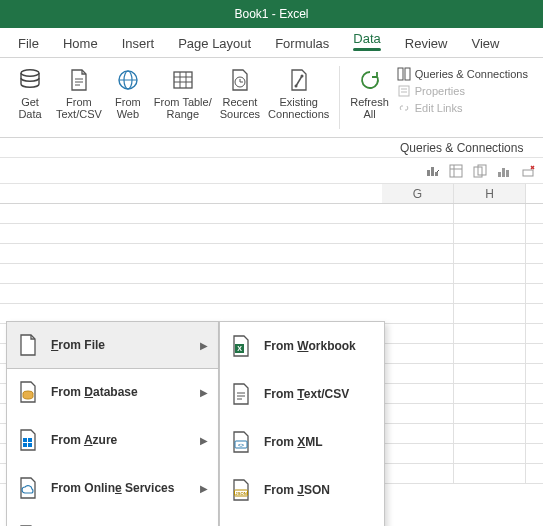 This screenshot has width=543, height=526. What do you see at coordinates (183, 80) in the screenshot?
I see `table-icon` at bounding box center [183, 80].